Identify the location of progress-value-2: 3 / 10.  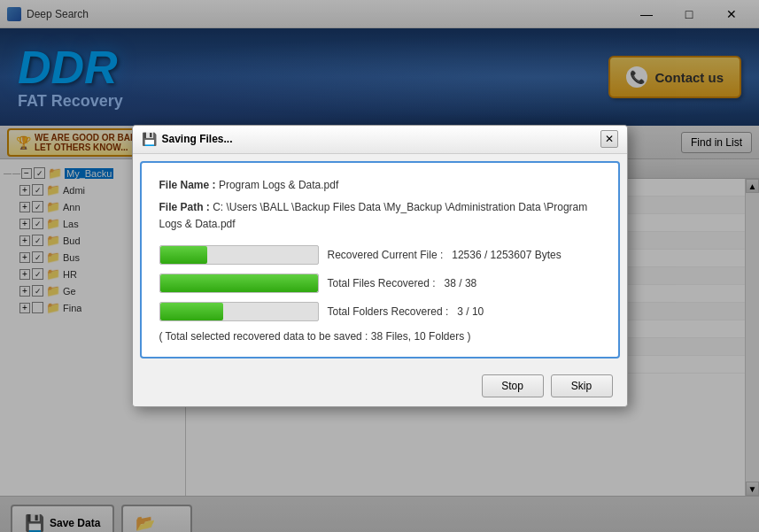
(470, 312).